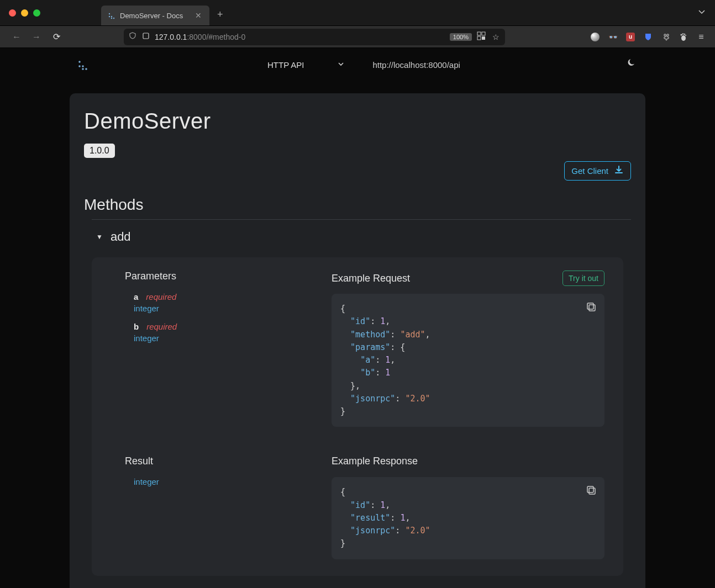 This screenshot has height=588, width=715. Describe the element at coordinates (146, 36) in the screenshot. I see `page-info-icon` at that location.